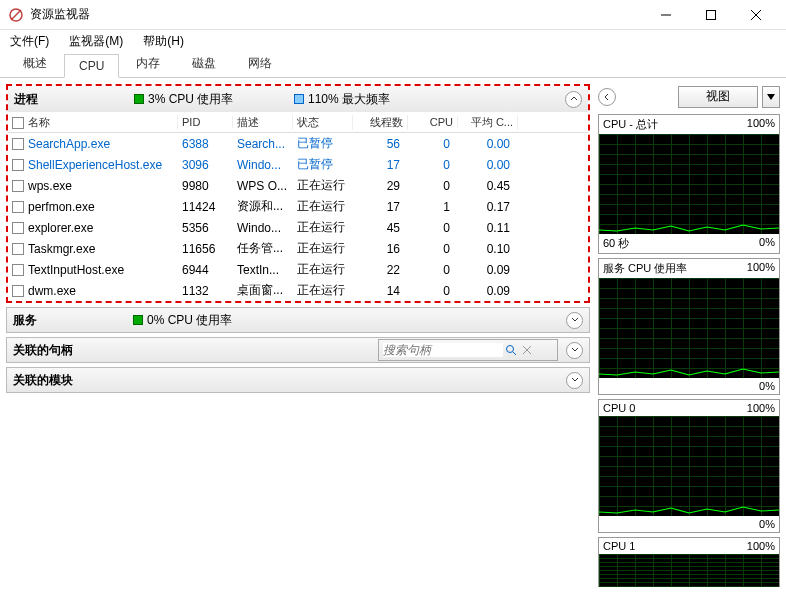  Describe the element at coordinates (16, 15) in the screenshot. I see `app-icon` at that location.